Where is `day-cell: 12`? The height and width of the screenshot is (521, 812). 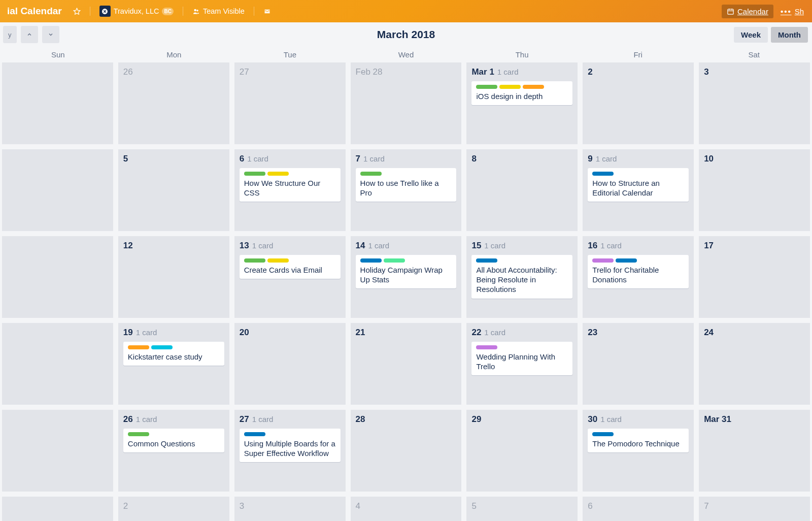
day-cell: 12 is located at coordinates (174, 277).